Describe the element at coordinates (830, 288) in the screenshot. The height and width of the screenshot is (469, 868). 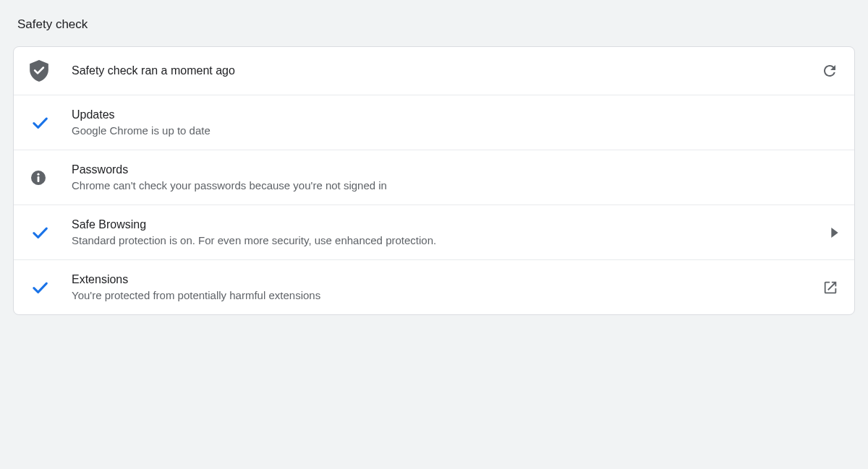
I see `open-in-new-icon` at that location.